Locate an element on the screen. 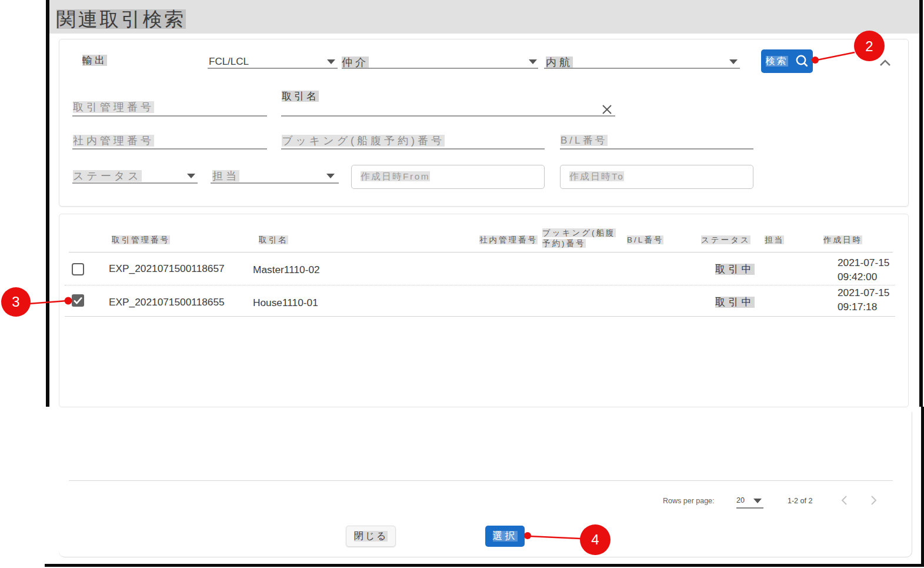 The width and height of the screenshot is (924, 568). svg-text: 3 is located at coordinates (15, 301).